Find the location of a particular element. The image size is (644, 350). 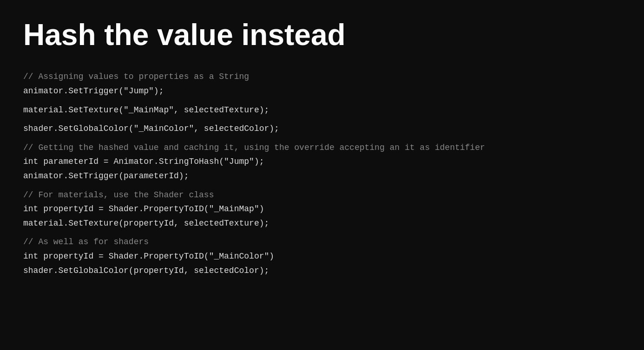

code-line-3: shader.SetGlobalColor("_MainColor", sele… is located at coordinates (322, 129).